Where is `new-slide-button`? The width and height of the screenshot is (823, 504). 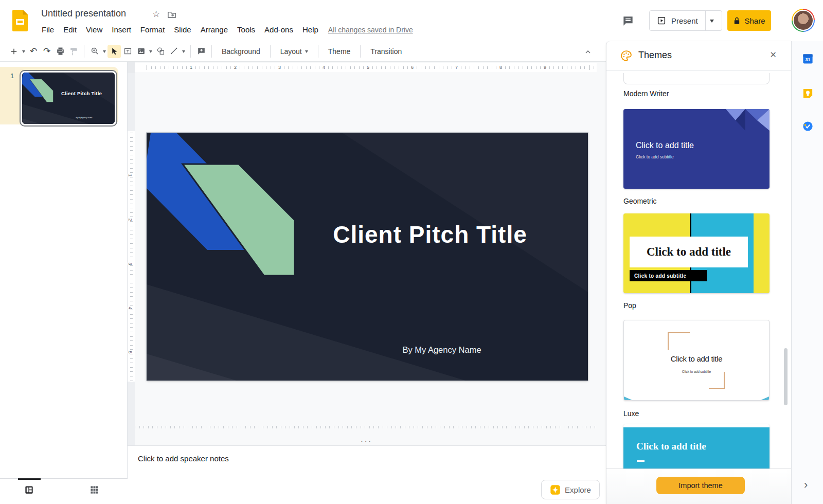
new-slide-button is located at coordinates (14, 51).